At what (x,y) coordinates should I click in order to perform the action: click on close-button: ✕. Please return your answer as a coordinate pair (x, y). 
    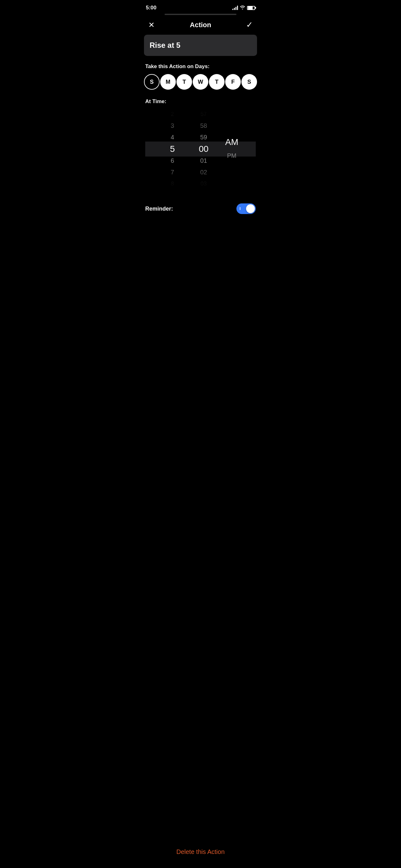
    Looking at the image, I should click on (152, 25).